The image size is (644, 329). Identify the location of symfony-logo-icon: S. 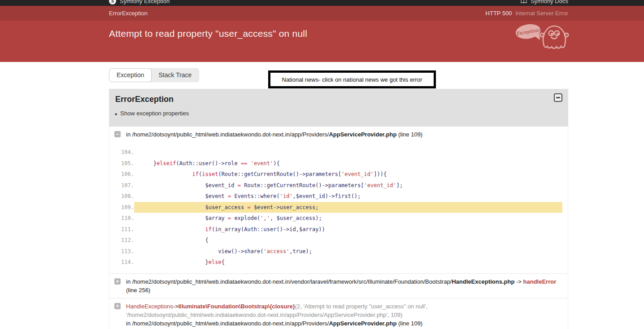
(113, 2).